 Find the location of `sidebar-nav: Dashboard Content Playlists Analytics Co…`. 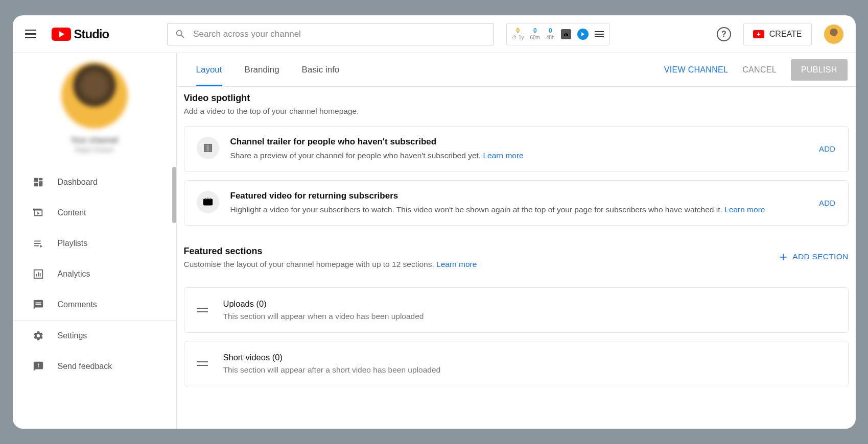

sidebar-nav: Dashboard Content Playlists Analytics Co… is located at coordinates (95, 275).